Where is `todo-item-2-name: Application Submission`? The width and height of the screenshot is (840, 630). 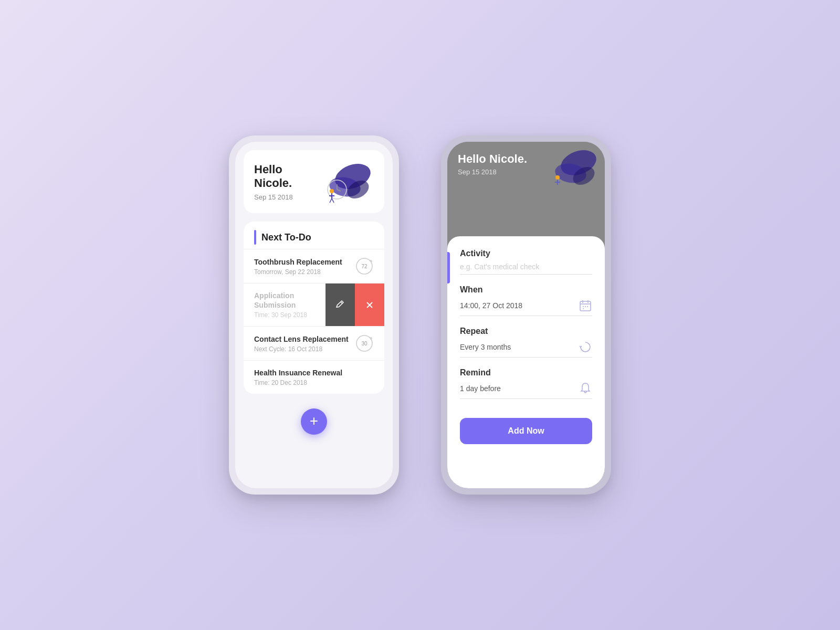 todo-item-2-name: Application Submission is located at coordinates (275, 300).